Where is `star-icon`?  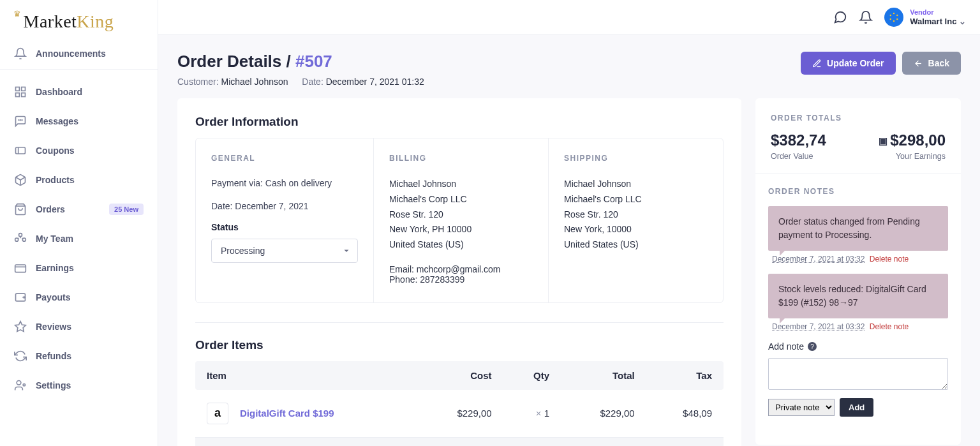
star-icon is located at coordinates (20, 327).